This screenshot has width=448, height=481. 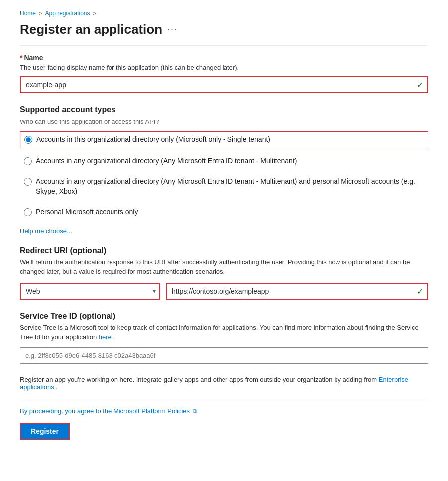 I want to click on platform-select-wrapper: Web SPA Public client/native (mobile & d…, so click(x=90, y=291).